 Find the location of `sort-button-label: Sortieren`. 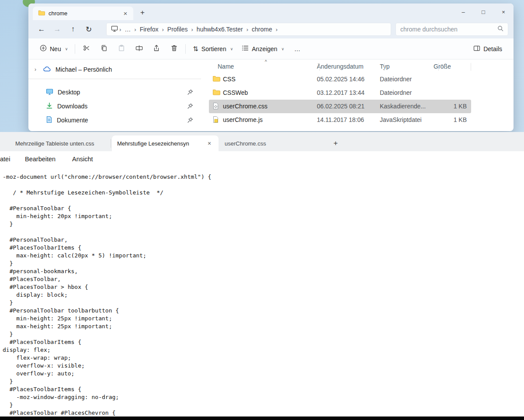

sort-button-label: Sortieren is located at coordinates (214, 49).